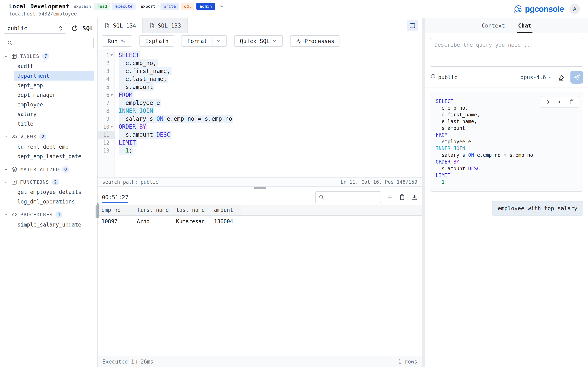 The width and height of the screenshot is (588, 367). Describe the element at coordinates (53, 43) in the screenshot. I see `sidebar-search-input` at that location.